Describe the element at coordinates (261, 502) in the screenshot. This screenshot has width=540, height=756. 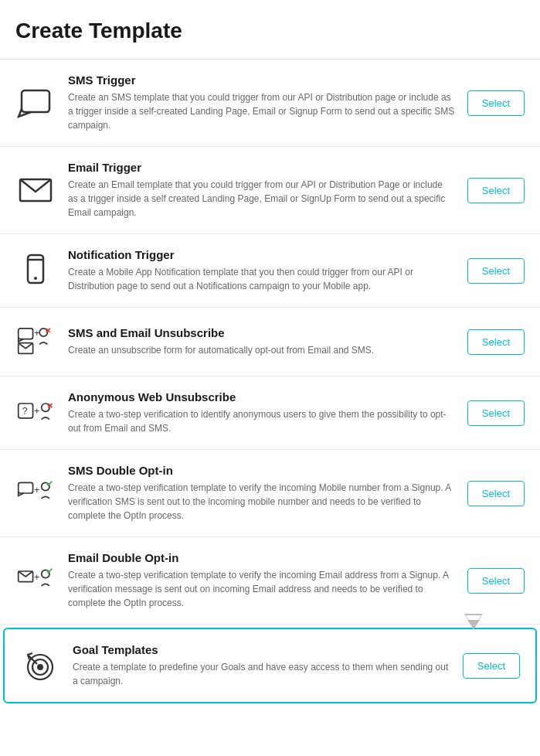
I see `sms-double-optin-desc: Create a two-step verification template …` at that location.